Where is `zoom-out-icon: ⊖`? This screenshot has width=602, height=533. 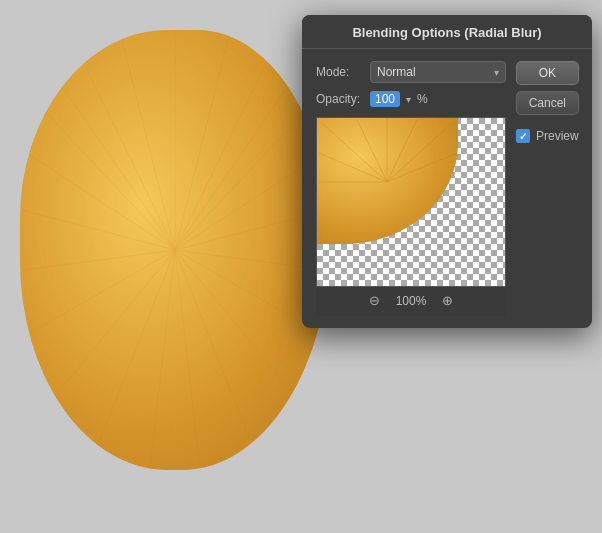
zoom-out-icon: ⊖ is located at coordinates (374, 300).